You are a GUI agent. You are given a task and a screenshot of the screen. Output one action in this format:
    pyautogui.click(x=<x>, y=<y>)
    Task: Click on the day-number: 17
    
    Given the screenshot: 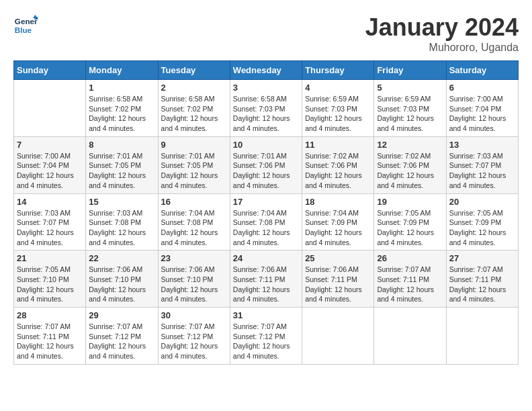 What is the action you would take?
    pyautogui.click(x=266, y=201)
    